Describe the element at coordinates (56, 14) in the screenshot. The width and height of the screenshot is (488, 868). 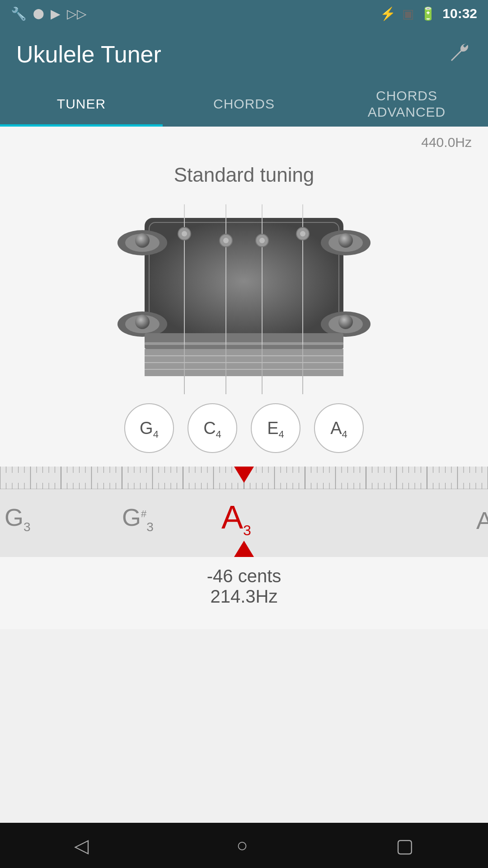
I see `play-icon: ▶` at that location.